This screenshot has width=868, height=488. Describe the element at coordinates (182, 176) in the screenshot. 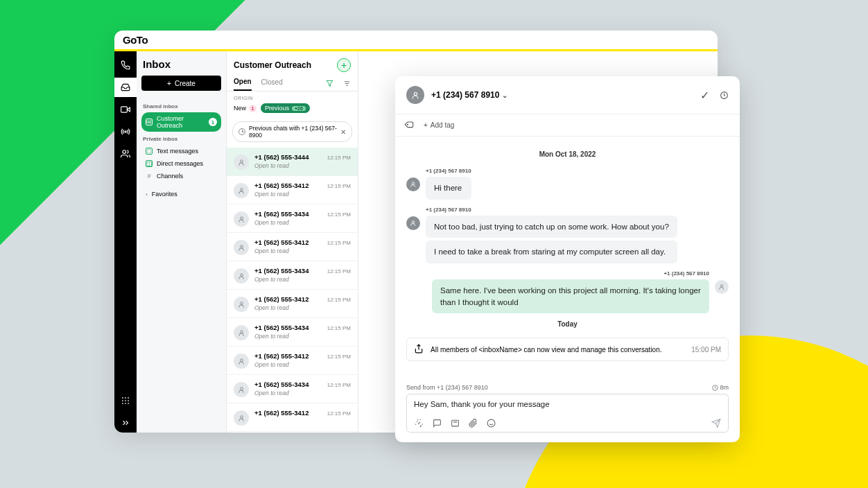

I see `folder-channels: # Channels` at that location.